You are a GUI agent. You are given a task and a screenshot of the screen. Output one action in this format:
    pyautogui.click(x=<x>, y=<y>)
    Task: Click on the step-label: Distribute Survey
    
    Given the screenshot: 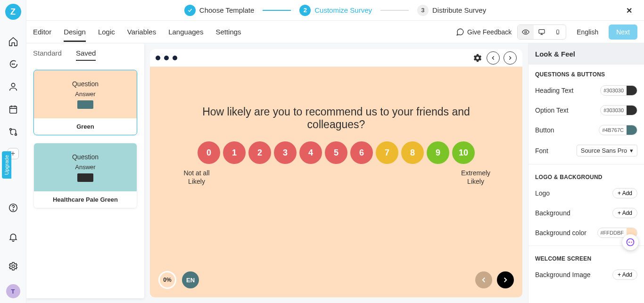 What is the action you would take?
    pyautogui.click(x=459, y=10)
    